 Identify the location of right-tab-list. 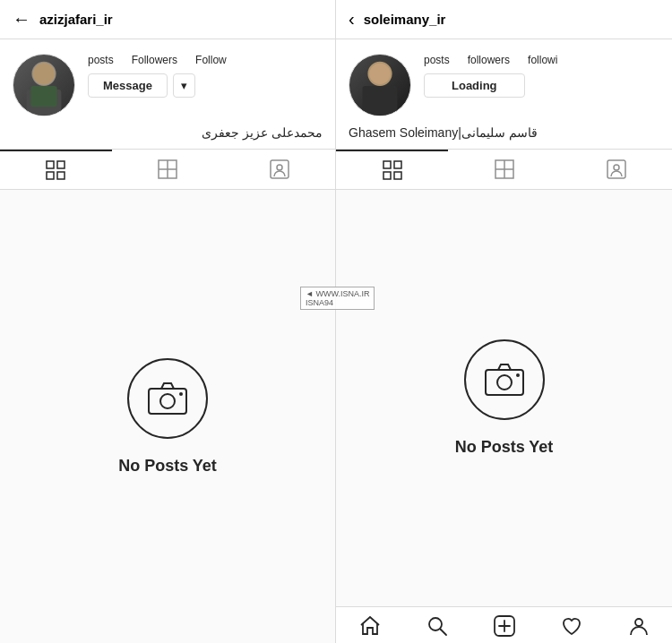
(504, 169).